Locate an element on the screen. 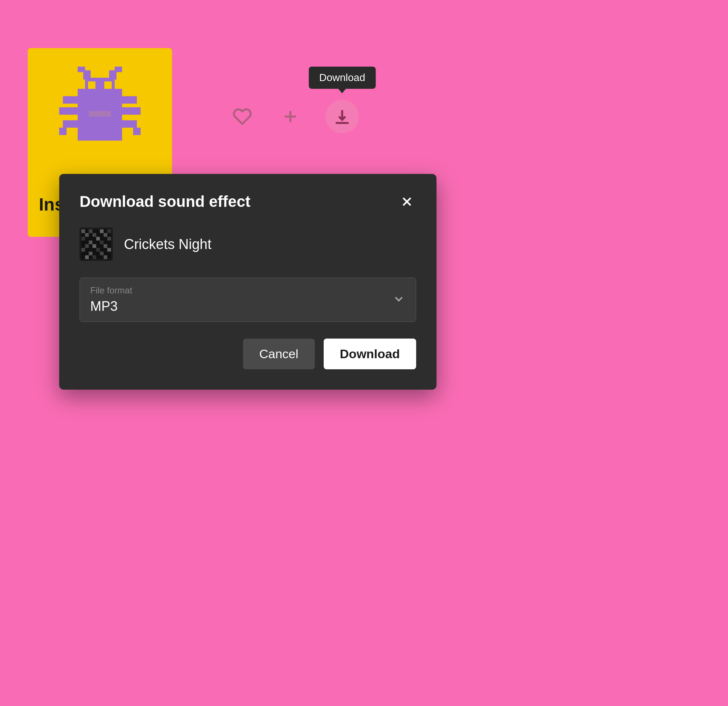  format-value: MP3 is located at coordinates (248, 306).